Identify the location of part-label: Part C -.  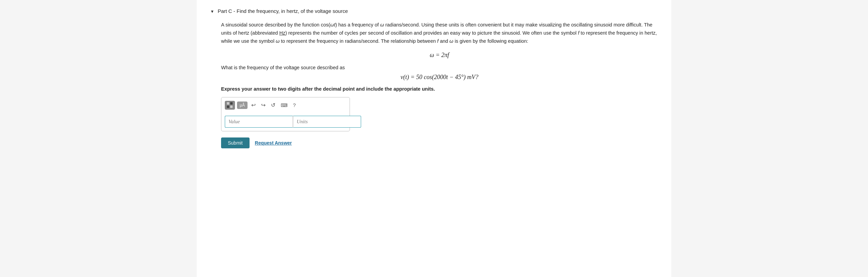
(226, 11).